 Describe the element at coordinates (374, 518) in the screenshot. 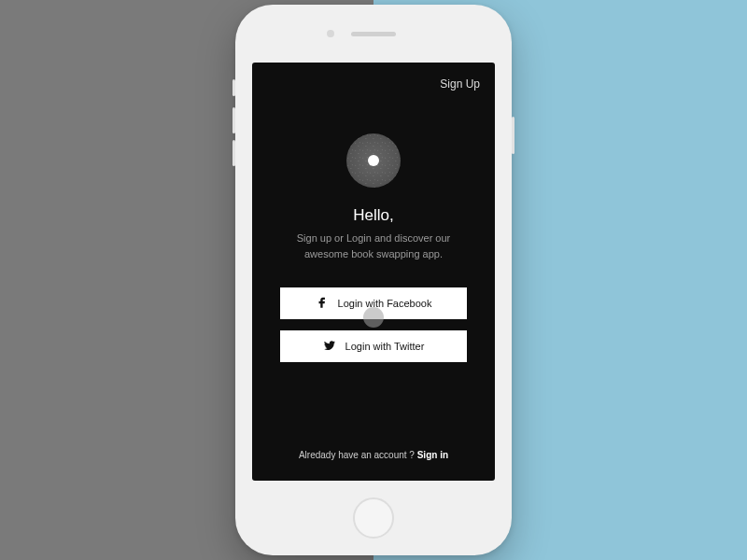

I see `home-button` at that location.